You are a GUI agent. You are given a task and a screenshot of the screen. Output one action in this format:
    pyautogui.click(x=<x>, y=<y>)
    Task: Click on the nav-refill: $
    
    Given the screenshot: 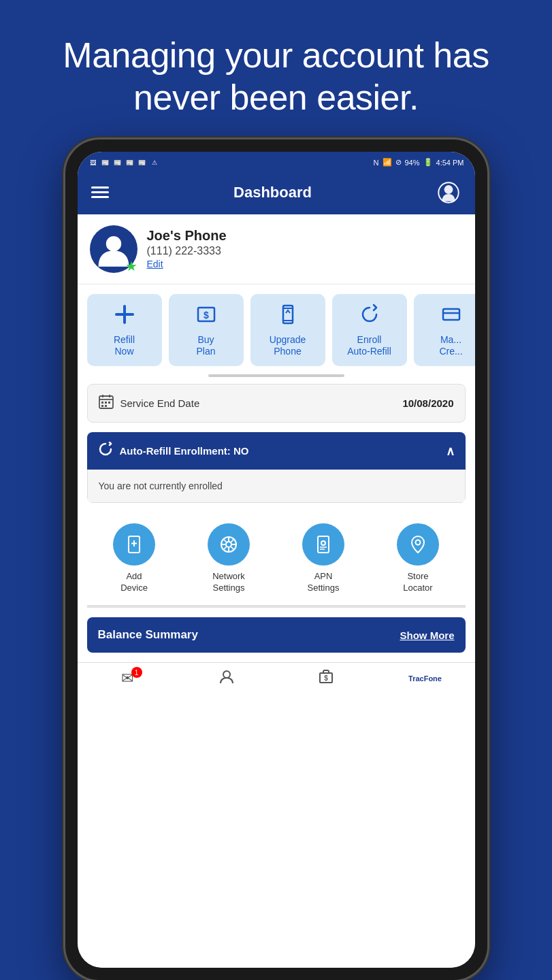 What is the action you would take?
    pyautogui.click(x=326, y=679)
    